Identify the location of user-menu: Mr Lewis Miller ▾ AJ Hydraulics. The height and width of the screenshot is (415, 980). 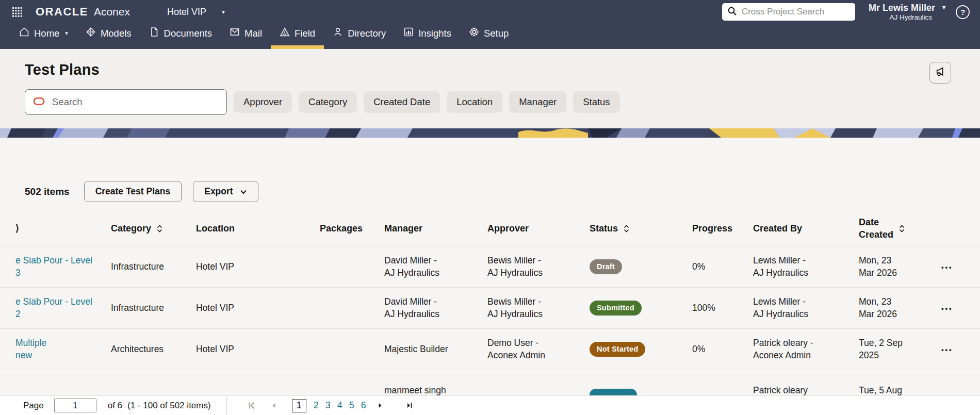
(907, 12).